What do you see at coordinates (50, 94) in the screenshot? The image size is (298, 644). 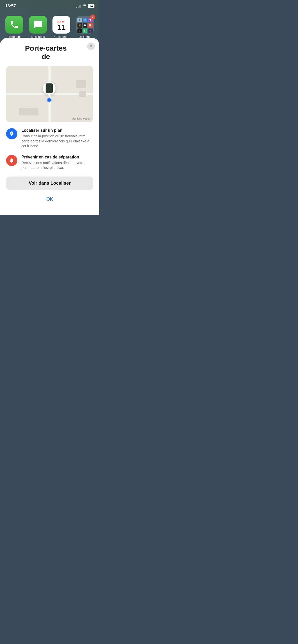 I see `map-container: Mentions légales` at bounding box center [50, 94].